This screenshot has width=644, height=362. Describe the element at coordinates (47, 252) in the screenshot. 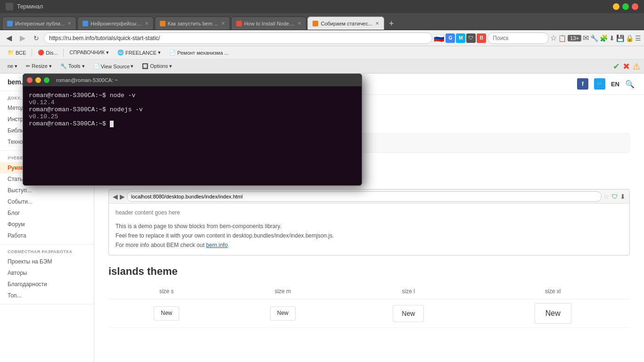

I see `sidebar-section-title-collab: СОВМЕСТНАЯ РАЗРАБОТКА` at that location.